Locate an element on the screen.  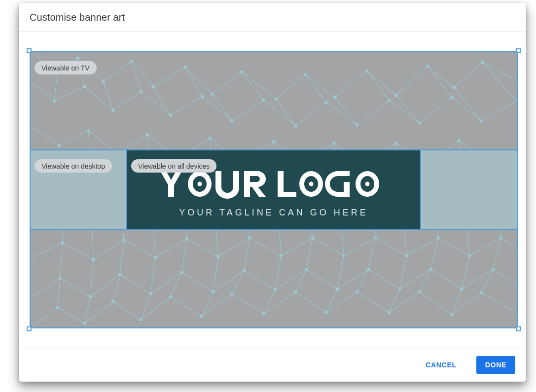
dialog-footer: CANCEL DONE is located at coordinates (272, 365).